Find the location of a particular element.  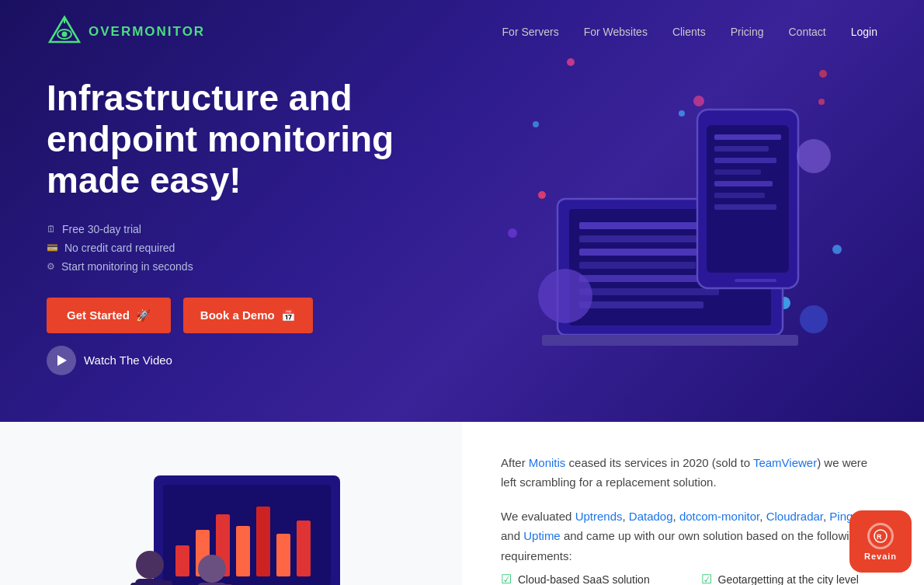

hero-features: 🗓 Free 30-day trial 💳 No credit card req… is located at coordinates (248, 248).